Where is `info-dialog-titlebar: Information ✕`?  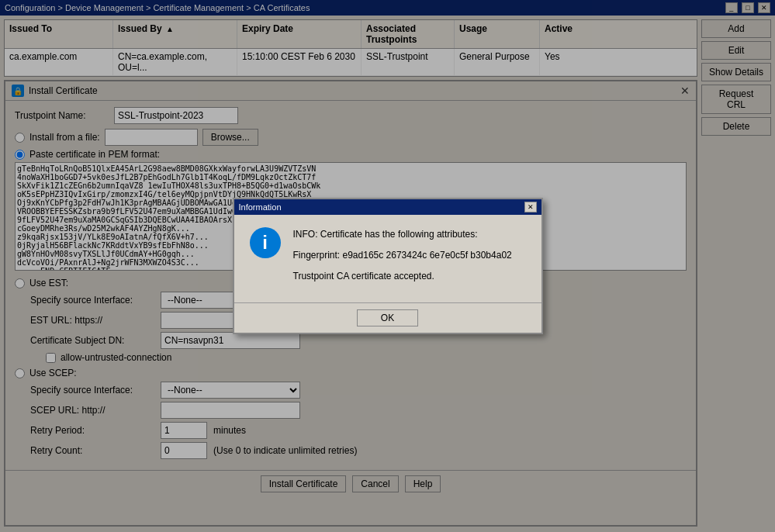
info-dialog-titlebar: Information ✕ is located at coordinates (388, 207).